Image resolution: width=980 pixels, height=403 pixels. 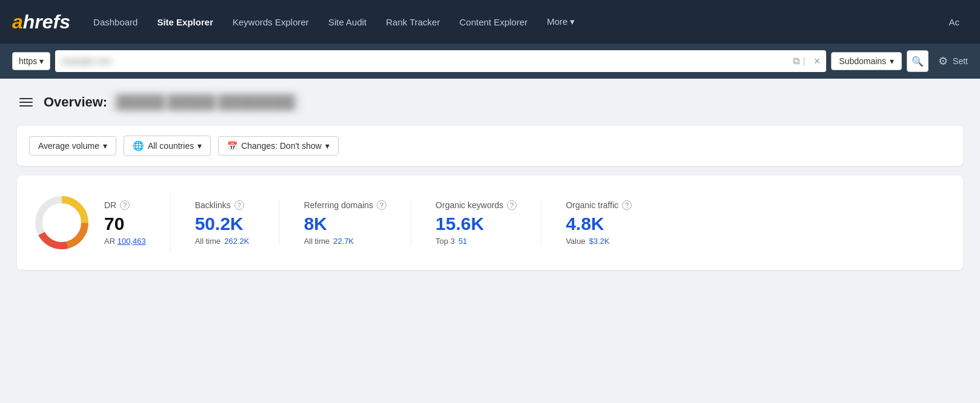 What do you see at coordinates (31, 61) in the screenshot?
I see `protocol-dropdown: https ▾` at bounding box center [31, 61].